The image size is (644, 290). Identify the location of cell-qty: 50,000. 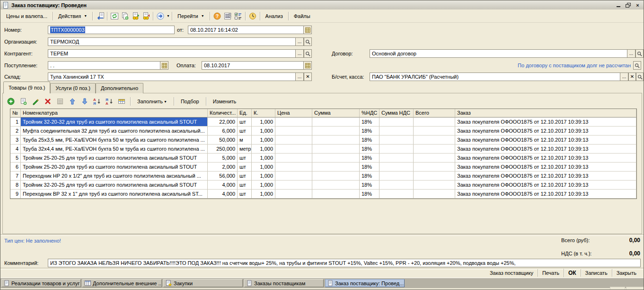
(222, 140).